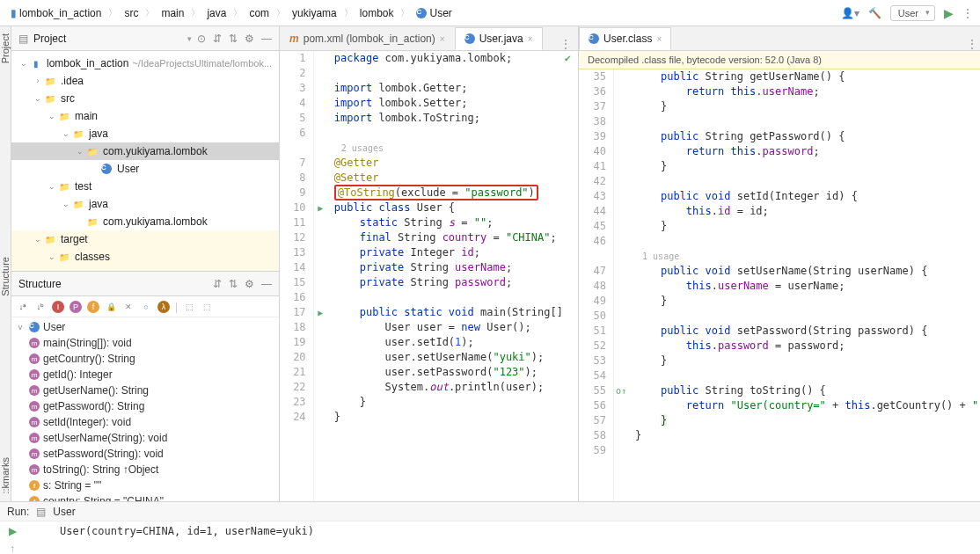 The width and height of the screenshot is (980, 554). What do you see at coordinates (377, 13) in the screenshot?
I see `breadcrumb-item: lombok` at bounding box center [377, 13].